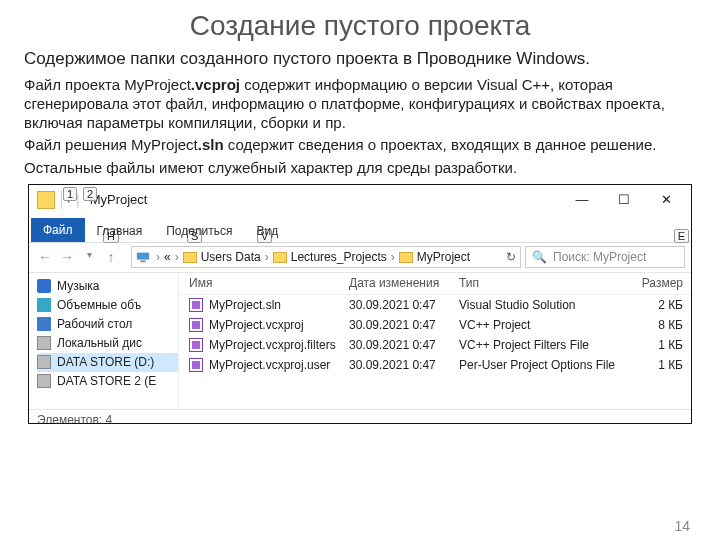 The height and width of the screenshot is (540, 720). I want to click on col-name: Имя, so click(269, 283).